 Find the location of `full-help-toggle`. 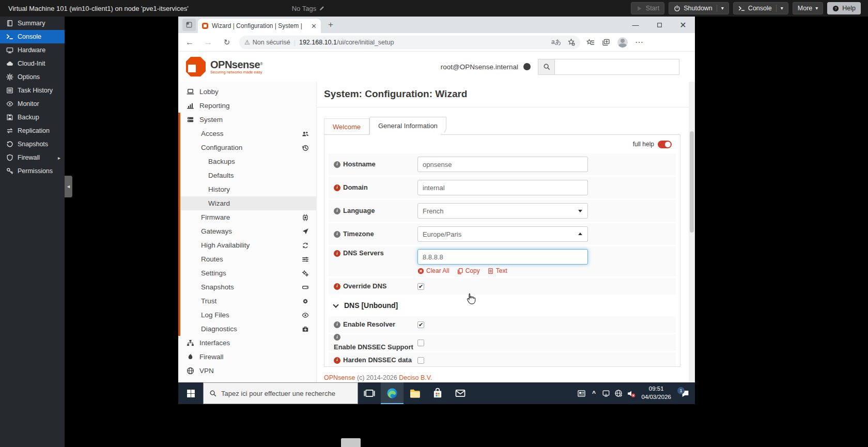

full-help-toggle is located at coordinates (664, 145).